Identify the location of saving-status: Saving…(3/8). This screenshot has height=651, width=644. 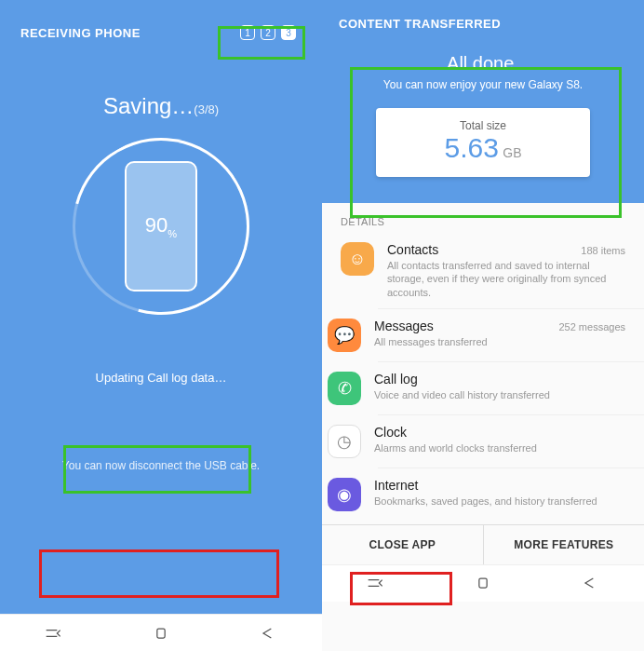
(161, 106).